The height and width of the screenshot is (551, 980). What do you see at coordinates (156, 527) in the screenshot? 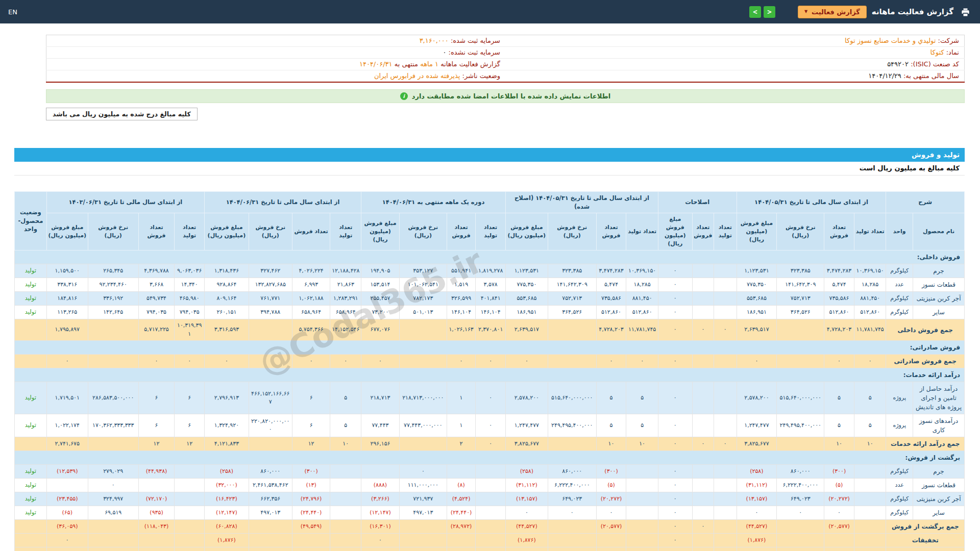
I see `value-cell: (۱۱۸,۰۴۳)` at bounding box center [156, 527].